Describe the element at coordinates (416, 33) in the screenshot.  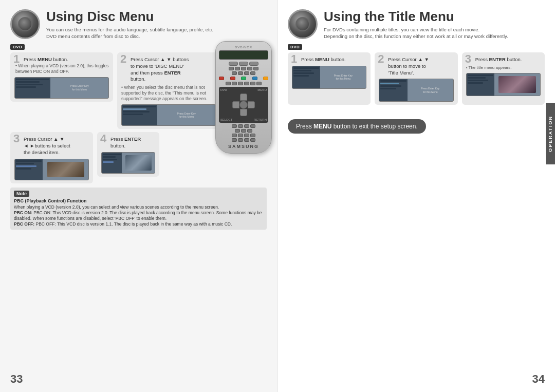
I see `right-subtitle: For DVDs containing multiple titles, you…` at that location.